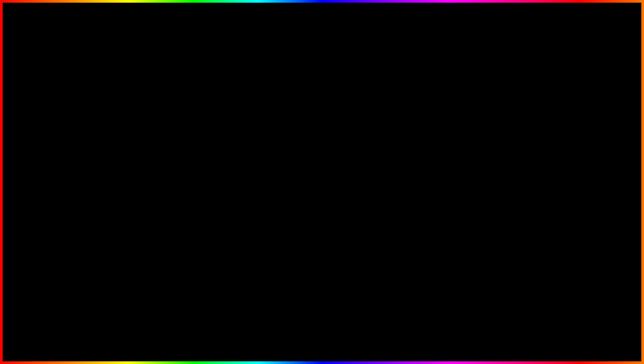 The height and width of the screenshot is (364, 644). What do you see at coordinates (103, 278) in the screenshot?
I see `bg-glow-left` at bounding box center [103, 278].